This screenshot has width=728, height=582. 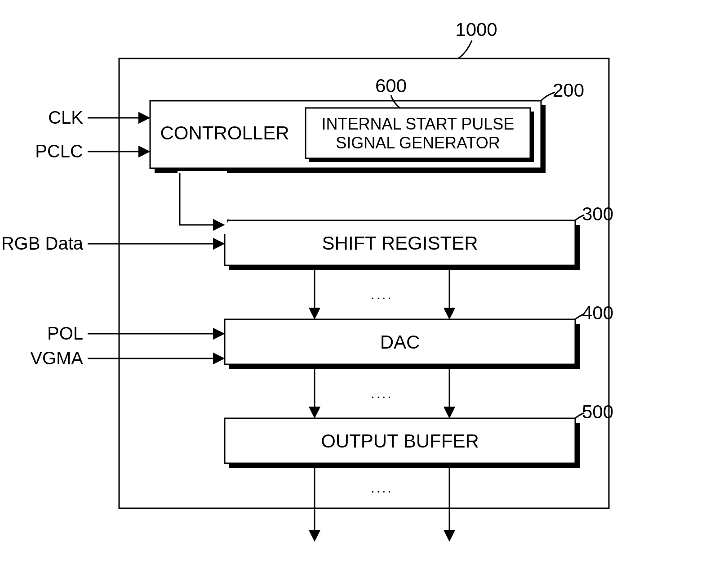 I want to click on outbuf-ref: 500, so click(x=598, y=412).